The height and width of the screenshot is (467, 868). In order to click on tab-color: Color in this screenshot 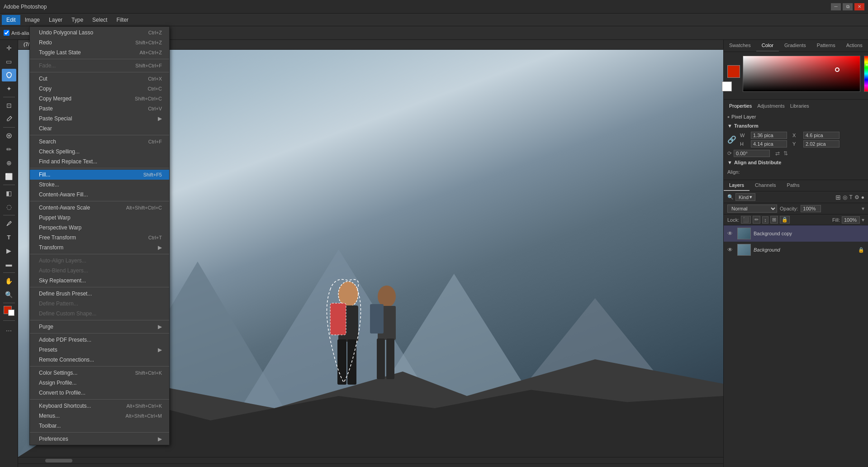, I will do `click(768, 46)`.